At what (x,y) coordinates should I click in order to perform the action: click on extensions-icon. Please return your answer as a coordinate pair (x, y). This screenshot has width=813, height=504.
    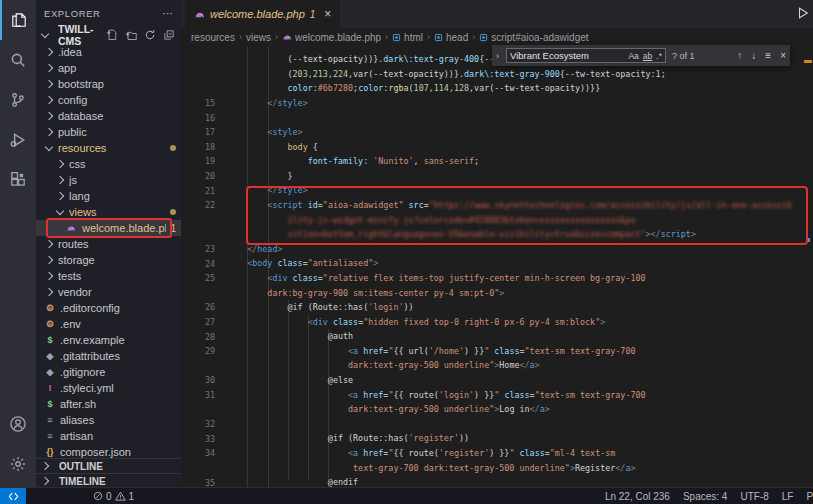
    Looking at the image, I should click on (18, 180).